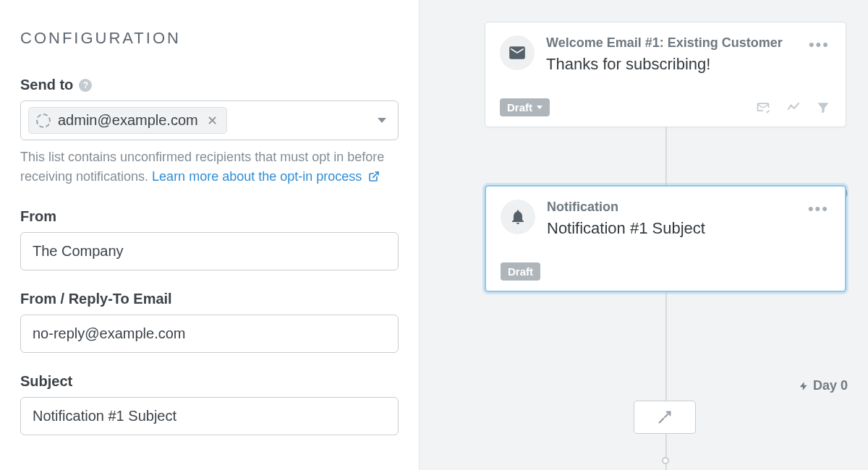 The width and height of the screenshot is (868, 470). Describe the element at coordinates (665, 417) in the screenshot. I see `branch-icon` at that location.